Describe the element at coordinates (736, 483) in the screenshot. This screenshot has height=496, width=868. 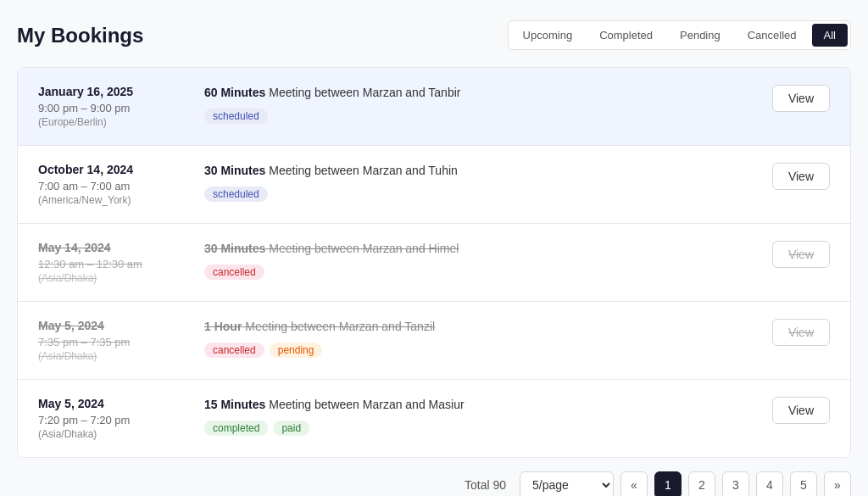
I see `pagination-page-3: 3` at that location.